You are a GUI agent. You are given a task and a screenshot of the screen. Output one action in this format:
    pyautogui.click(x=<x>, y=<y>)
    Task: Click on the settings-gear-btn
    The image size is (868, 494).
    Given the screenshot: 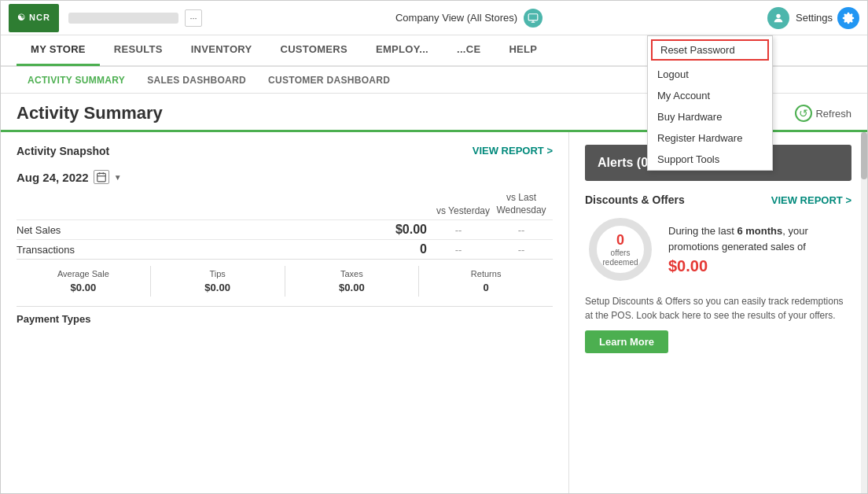 What is the action you would take?
    pyautogui.click(x=848, y=18)
    